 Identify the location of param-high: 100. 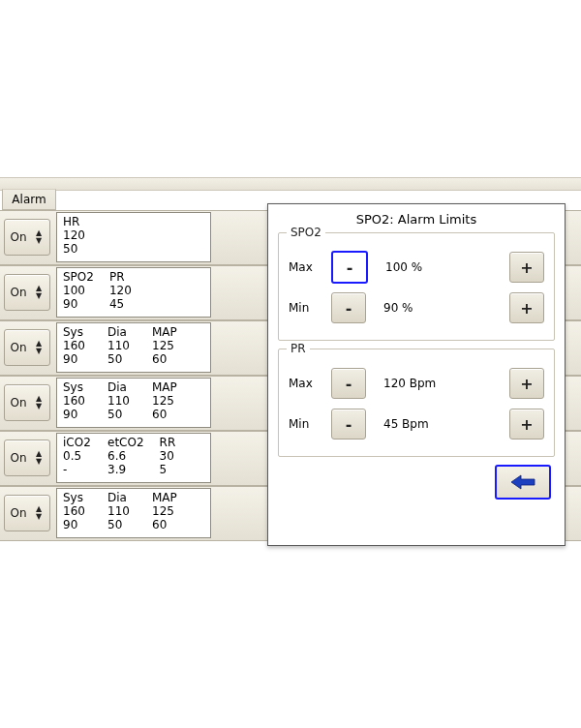
(78, 290).